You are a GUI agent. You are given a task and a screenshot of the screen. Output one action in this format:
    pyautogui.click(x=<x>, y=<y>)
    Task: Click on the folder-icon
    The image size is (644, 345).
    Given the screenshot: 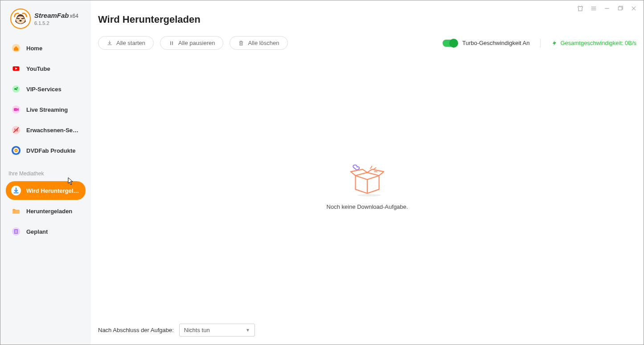 What is the action you would take?
    pyautogui.click(x=16, y=211)
    